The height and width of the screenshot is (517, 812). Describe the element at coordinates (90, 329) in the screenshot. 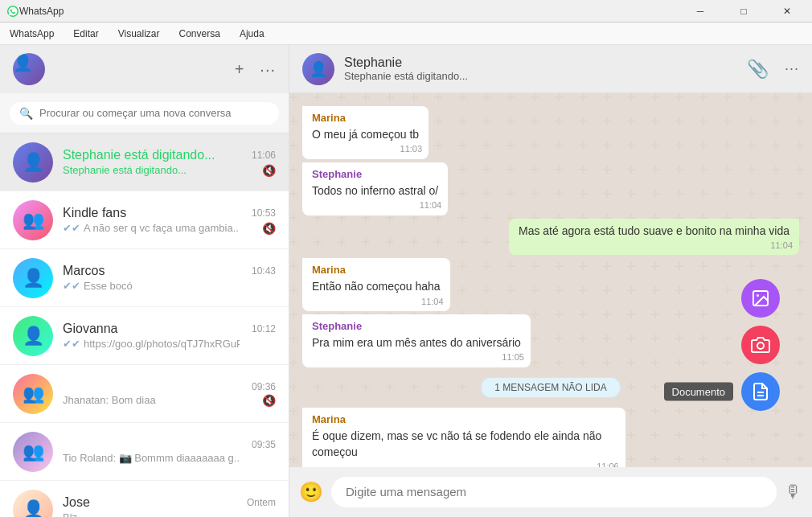

I see `chat-name: Giovanna` at that location.